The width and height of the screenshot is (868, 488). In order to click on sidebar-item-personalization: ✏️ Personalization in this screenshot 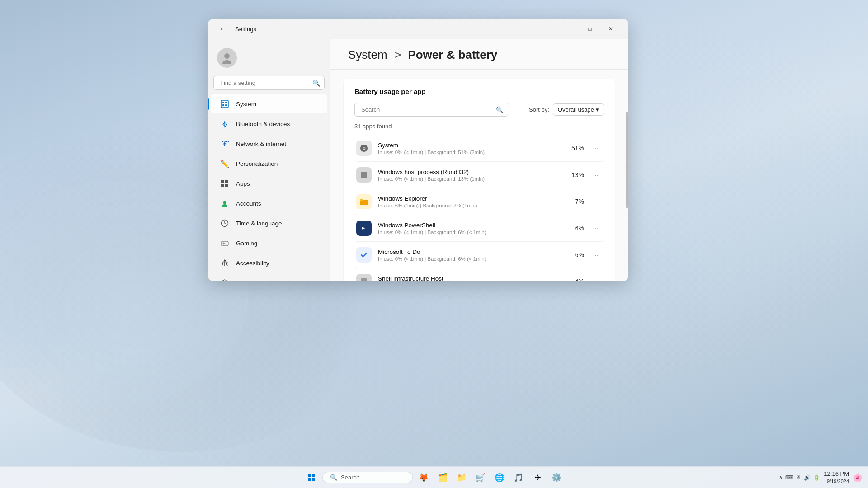, I will do `click(269, 164)`.